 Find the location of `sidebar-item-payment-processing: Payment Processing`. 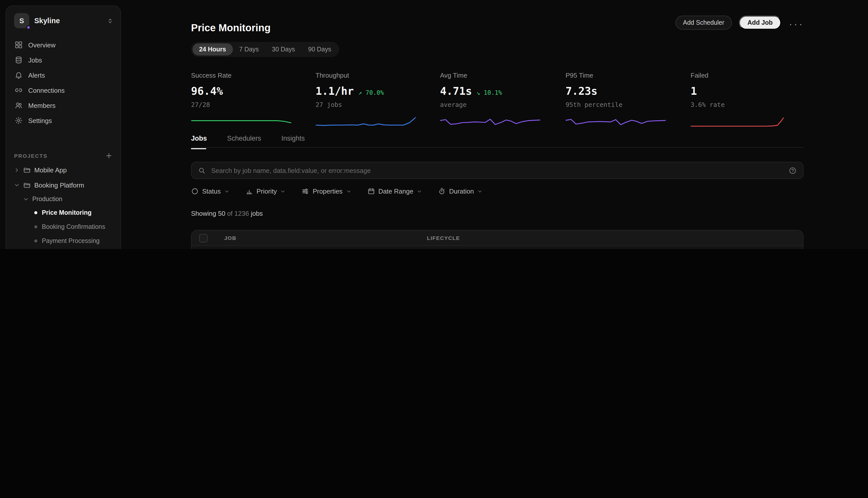

sidebar-item-payment-processing: Payment Processing is located at coordinates (63, 241).